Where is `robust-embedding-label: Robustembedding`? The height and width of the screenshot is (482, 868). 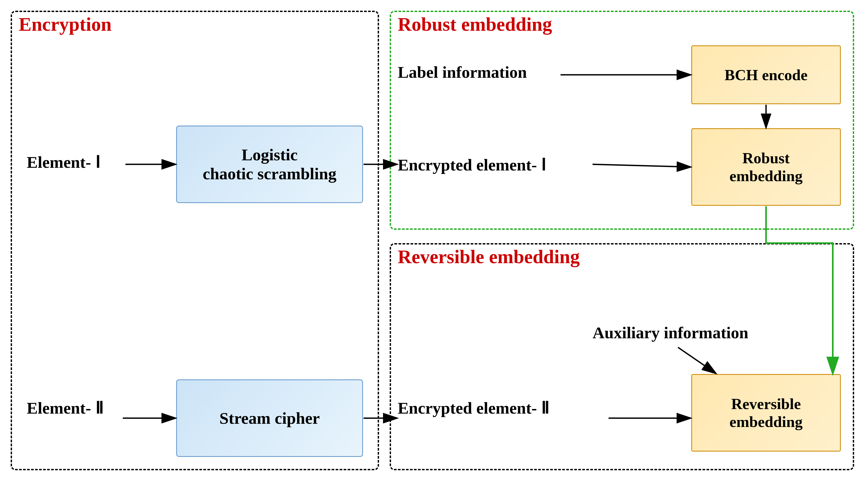 robust-embedding-label: Robustembedding is located at coordinates (766, 167).